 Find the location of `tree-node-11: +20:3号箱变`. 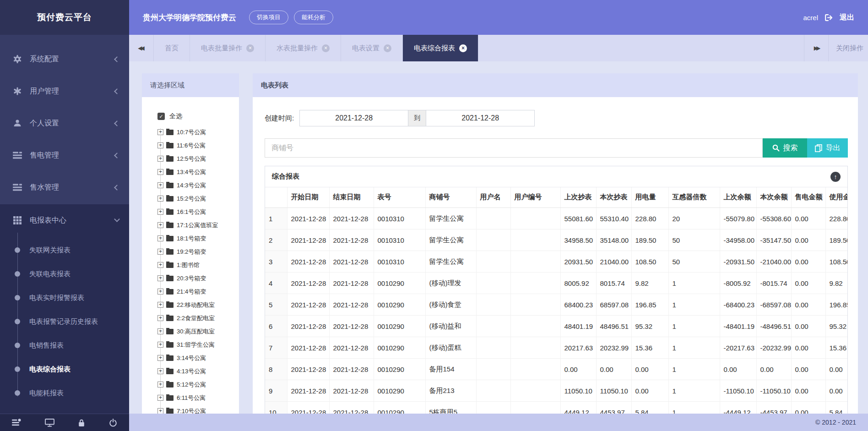

tree-node-11: +20:3号箱变 is located at coordinates (197, 278).